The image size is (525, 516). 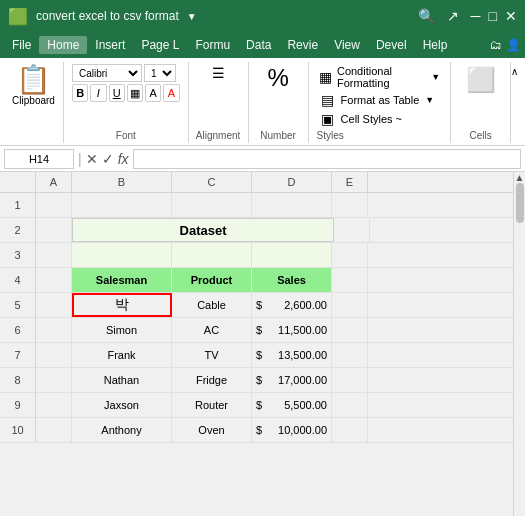 I want to click on cell-a8, so click(x=54, y=380).